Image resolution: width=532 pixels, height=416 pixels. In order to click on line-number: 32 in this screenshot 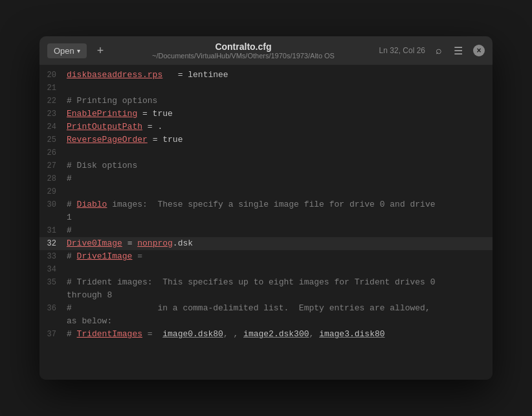, I will do `click(53, 244)`.